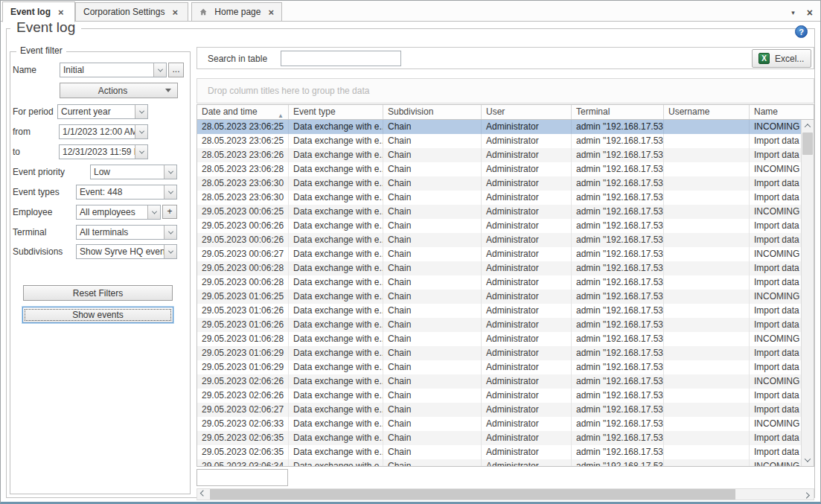  What do you see at coordinates (810, 13) in the screenshot?
I see `close-tab-icon: ×` at bounding box center [810, 13].